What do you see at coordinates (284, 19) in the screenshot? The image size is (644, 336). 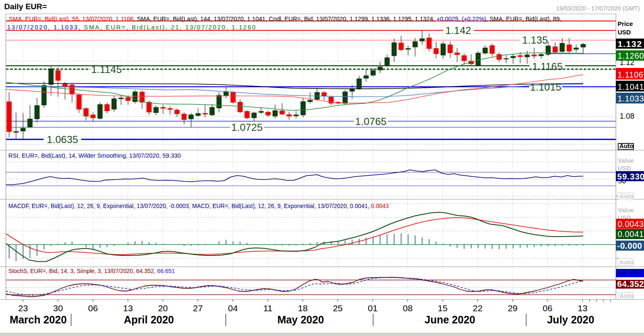 I see `svg-text:.SMA, EUR=, Bid(Last), 55, 13: .SMA, EUR=, Bid(Last), 55, 13/07/2020, 1…` at bounding box center [284, 19].